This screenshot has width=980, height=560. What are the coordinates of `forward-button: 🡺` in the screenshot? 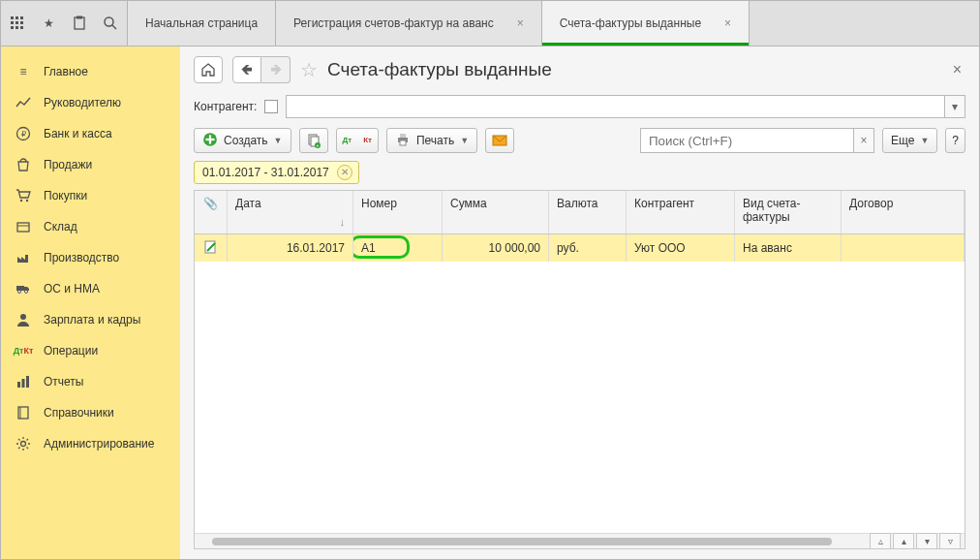 It's located at (276, 70).